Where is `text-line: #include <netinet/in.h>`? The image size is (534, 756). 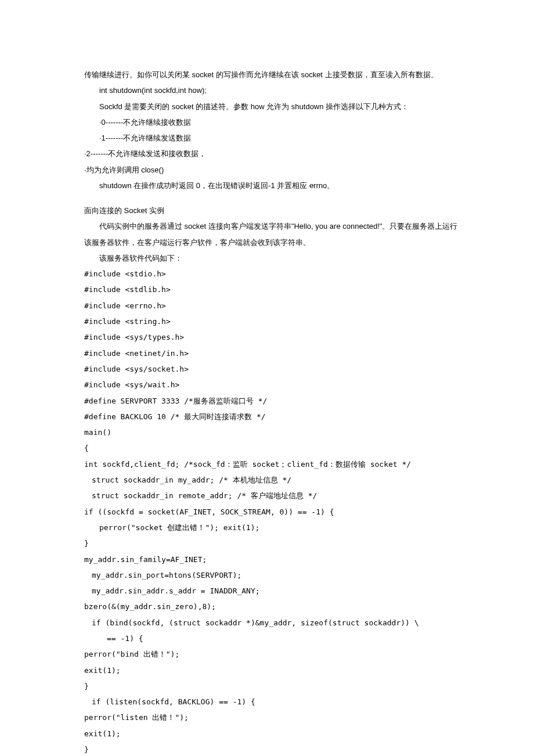 text-line: #include <netinet/in.h> is located at coordinates (274, 353).